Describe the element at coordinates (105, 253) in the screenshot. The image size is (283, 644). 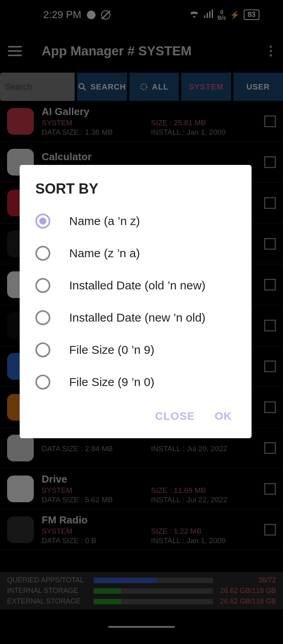
I see `radio-label: Name (z ’n a)` at that location.